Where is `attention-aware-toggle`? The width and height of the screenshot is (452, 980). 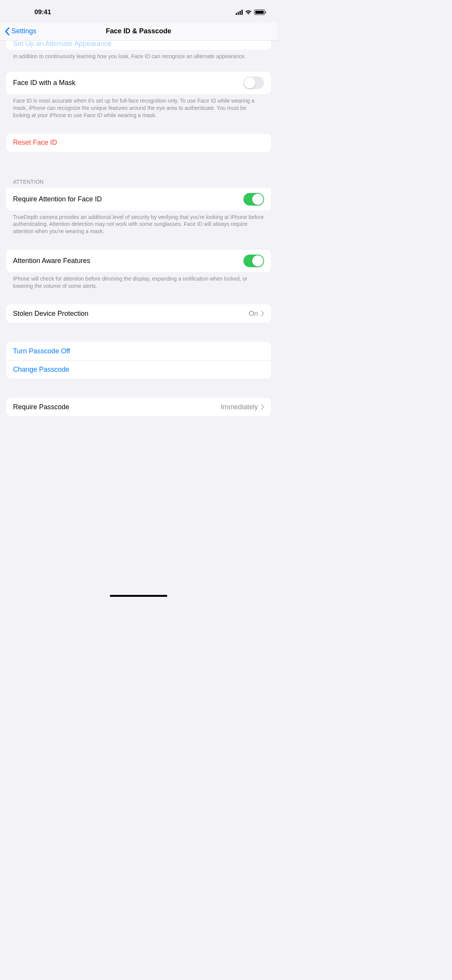
attention-aware-toggle is located at coordinates (254, 261).